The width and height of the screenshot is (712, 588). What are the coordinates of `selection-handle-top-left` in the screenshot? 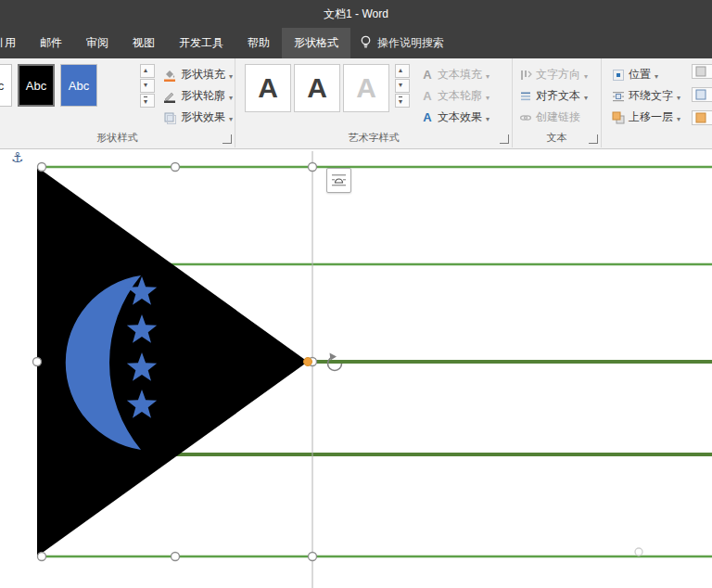 It's located at (43, 167).